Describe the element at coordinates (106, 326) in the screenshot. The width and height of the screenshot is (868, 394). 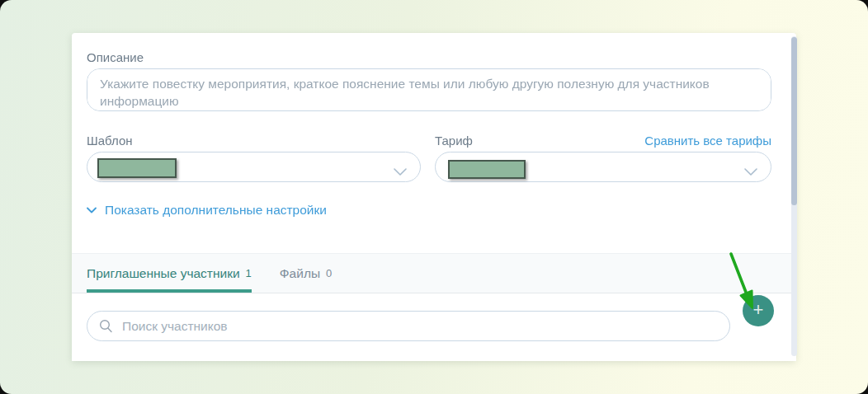
I see `search-icon` at that location.